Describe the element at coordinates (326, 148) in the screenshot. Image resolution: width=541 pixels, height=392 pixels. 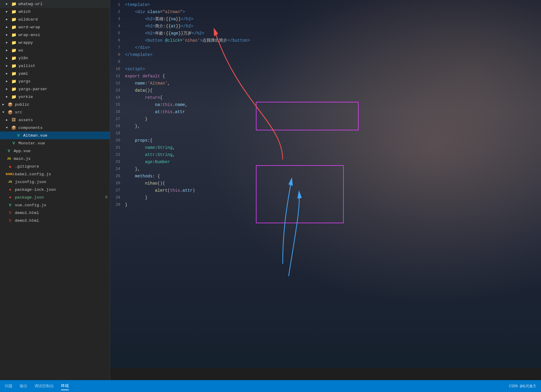
I see `code-line: 21 name:String,` at that location.